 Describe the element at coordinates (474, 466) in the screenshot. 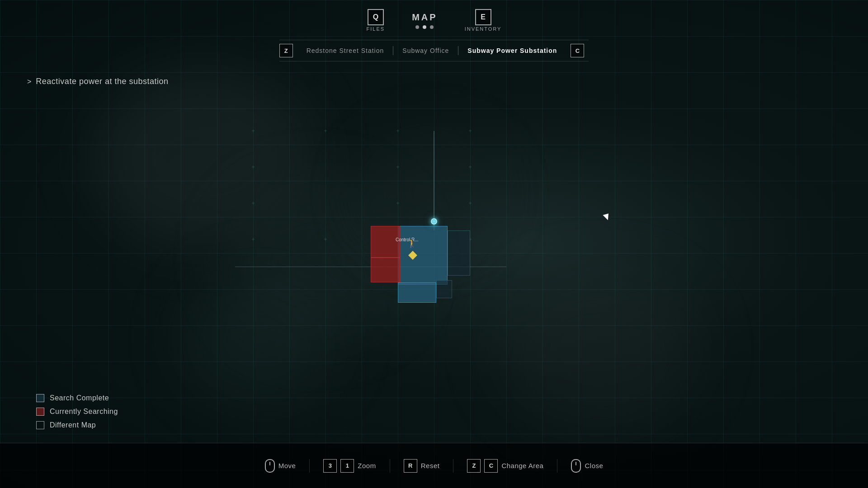

I see `change-area-key-z: Z` at that location.